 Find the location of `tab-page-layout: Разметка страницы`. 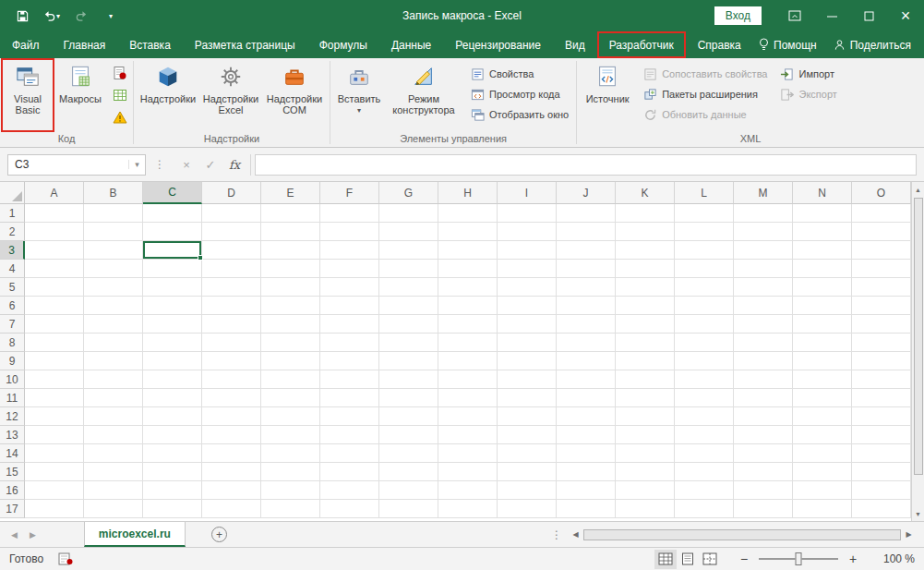

tab-page-layout: Разметка страницы is located at coordinates (246, 44).